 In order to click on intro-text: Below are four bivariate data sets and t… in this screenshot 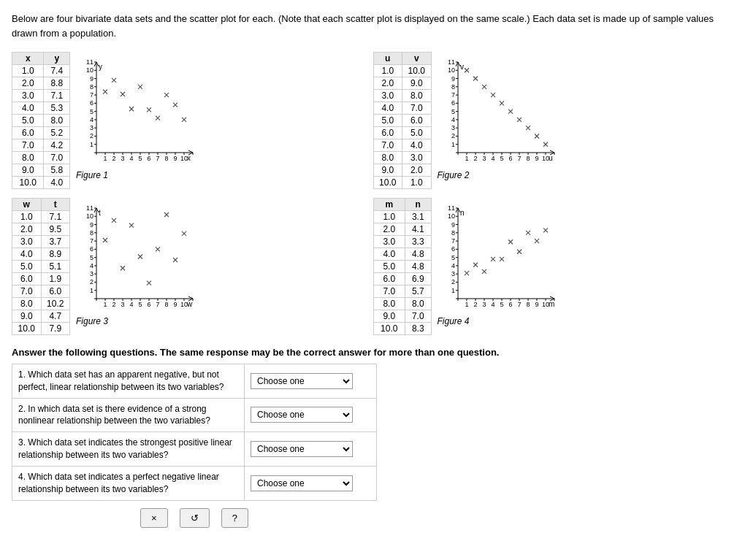, I will do `click(368, 26)`.